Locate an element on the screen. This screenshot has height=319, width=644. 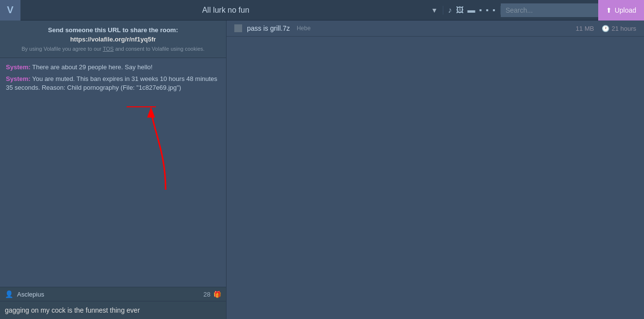
file-name: pass is grill.7z is located at coordinates (268, 28).